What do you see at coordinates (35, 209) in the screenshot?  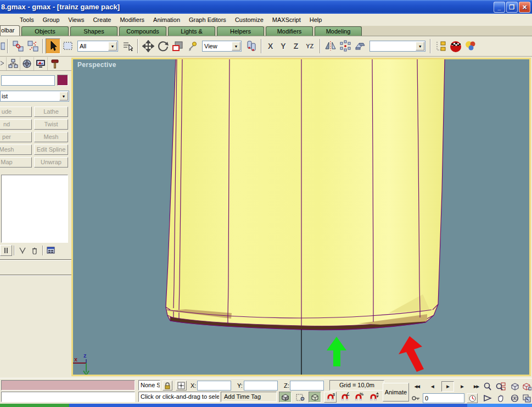 I see `modifier-stack-list` at bounding box center [35, 209].